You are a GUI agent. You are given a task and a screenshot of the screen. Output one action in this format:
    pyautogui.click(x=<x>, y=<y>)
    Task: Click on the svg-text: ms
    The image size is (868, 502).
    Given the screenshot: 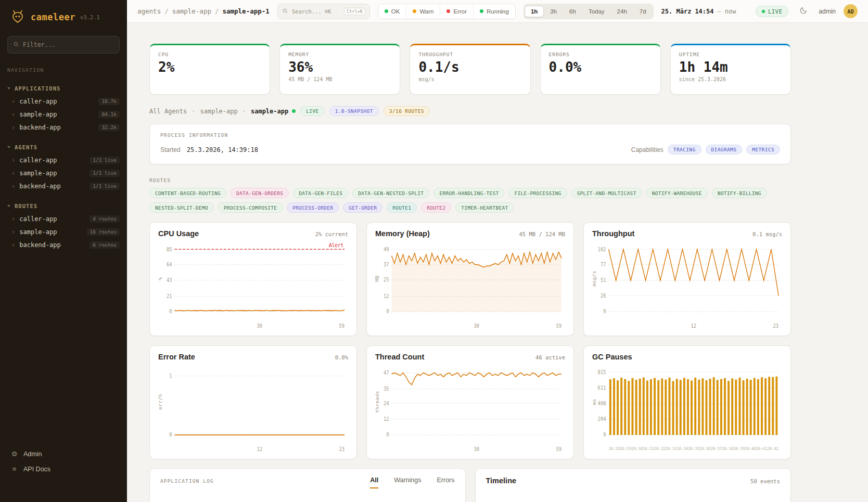 What is the action you would take?
    pyautogui.click(x=594, y=402)
    